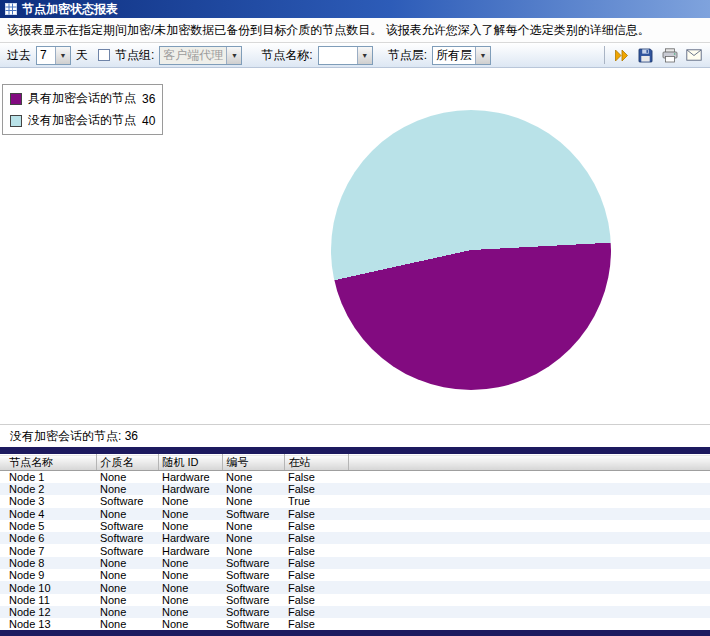 The image size is (710, 636). I want to click on node-tier-select: 所有层 ▼, so click(462, 56).